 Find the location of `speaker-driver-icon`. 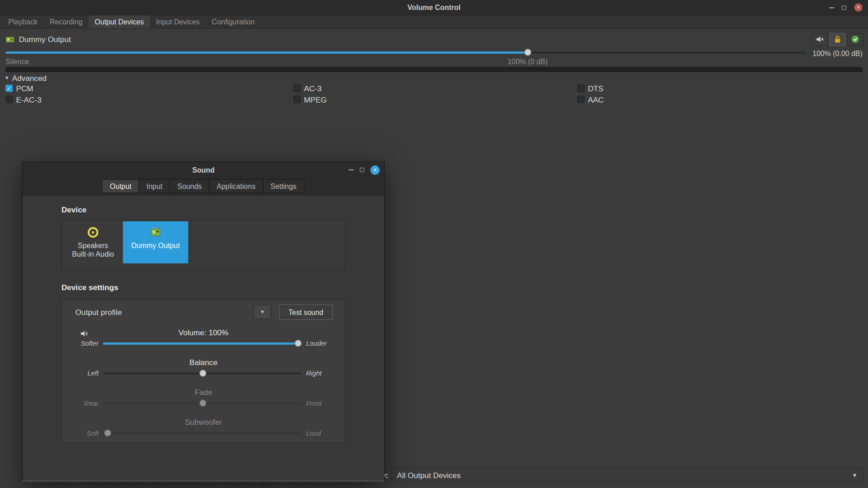

speaker-driver-icon is located at coordinates (93, 232).